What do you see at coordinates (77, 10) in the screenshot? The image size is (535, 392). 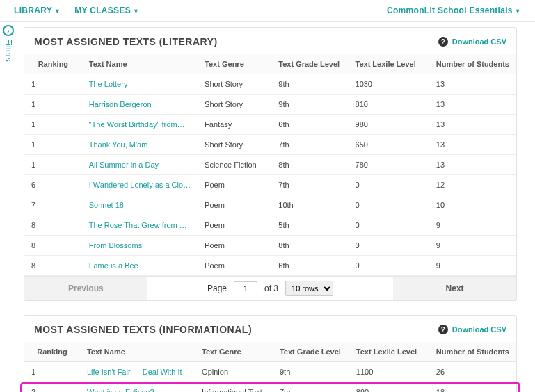 I see `nav-left: LIBRARY▼ MY CLASSES▼` at bounding box center [77, 10].